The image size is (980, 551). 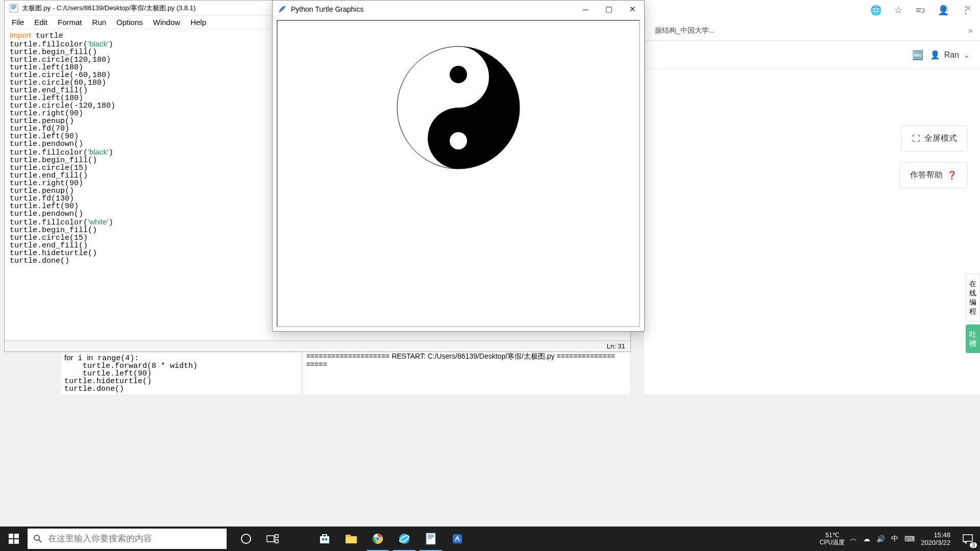 What do you see at coordinates (853, 539) in the screenshot?
I see `tray-chevron-up-icon: ︿` at bounding box center [853, 539].